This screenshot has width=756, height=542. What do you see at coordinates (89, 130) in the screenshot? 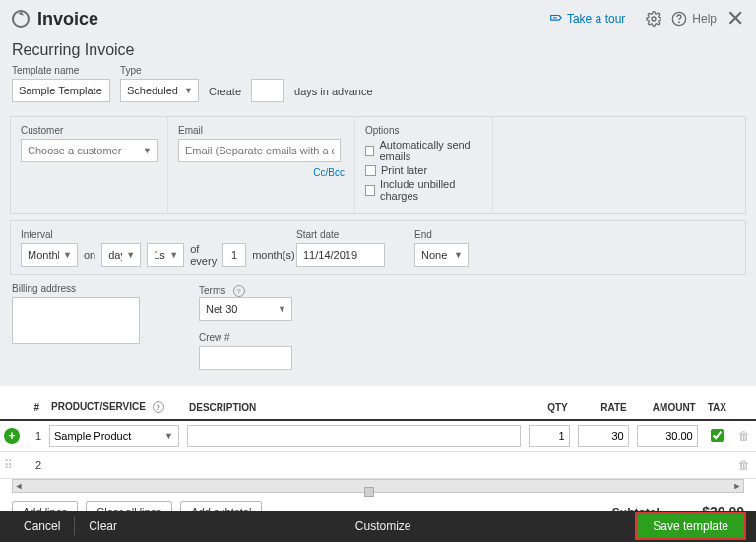
I see `customer-label: Customer` at bounding box center [89, 130].